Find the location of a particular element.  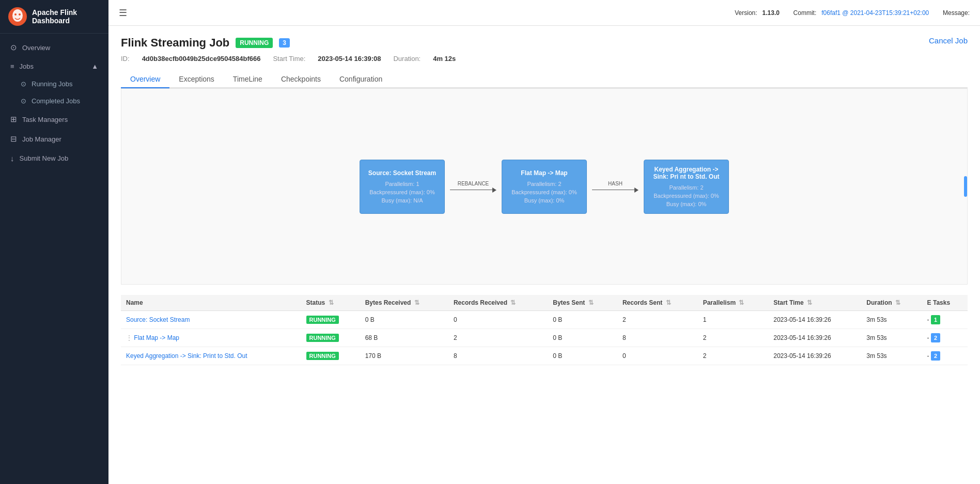

row2-name: ⋮ Flat Map -> Map is located at coordinates (211, 338).